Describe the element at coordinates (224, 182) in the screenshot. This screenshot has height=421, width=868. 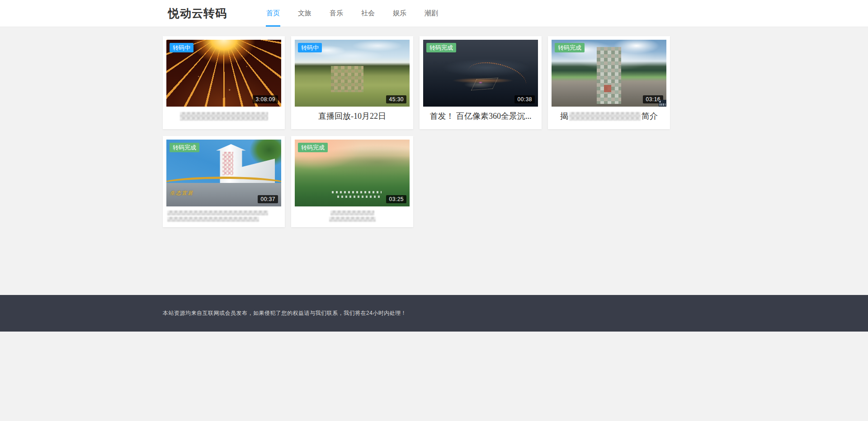
I see `video-card: 转码完成 生态宜居 00:37` at that location.